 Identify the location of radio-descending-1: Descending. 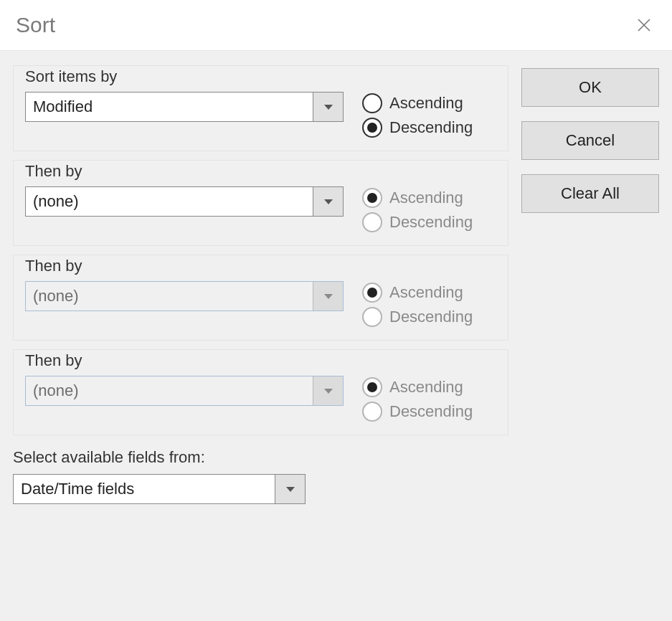
(417, 128).